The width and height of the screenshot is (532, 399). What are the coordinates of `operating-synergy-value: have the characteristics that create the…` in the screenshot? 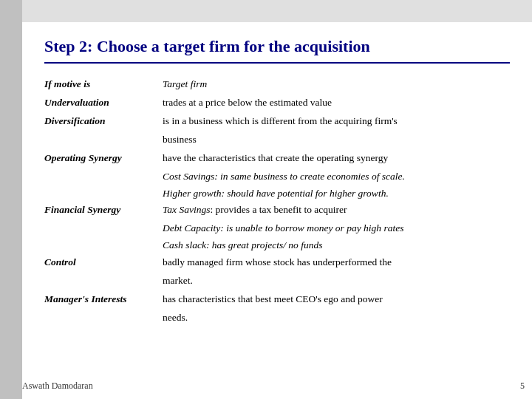 It's located at (336, 158).